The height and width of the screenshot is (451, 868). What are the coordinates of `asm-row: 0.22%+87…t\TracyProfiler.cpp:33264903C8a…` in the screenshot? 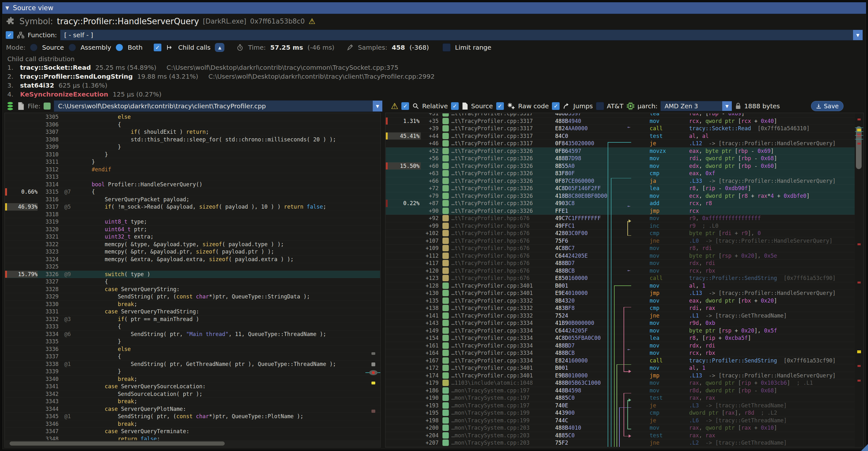 It's located at (620, 204).